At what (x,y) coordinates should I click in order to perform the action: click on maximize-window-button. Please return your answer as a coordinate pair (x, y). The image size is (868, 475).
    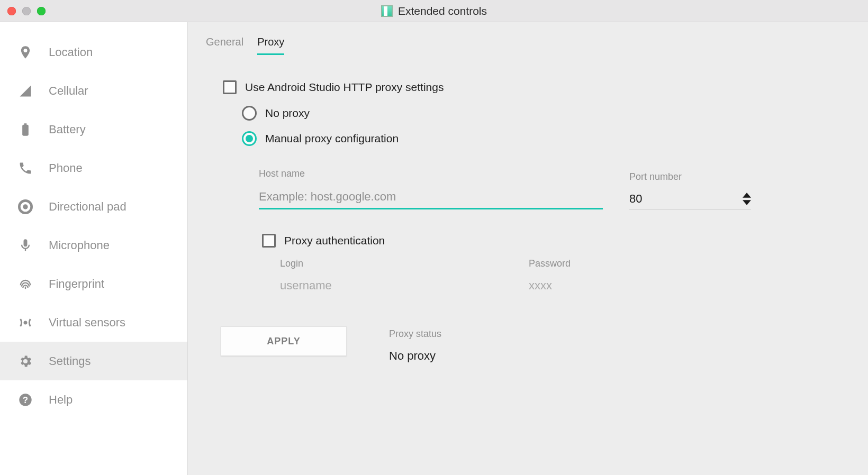
    Looking at the image, I should click on (41, 11).